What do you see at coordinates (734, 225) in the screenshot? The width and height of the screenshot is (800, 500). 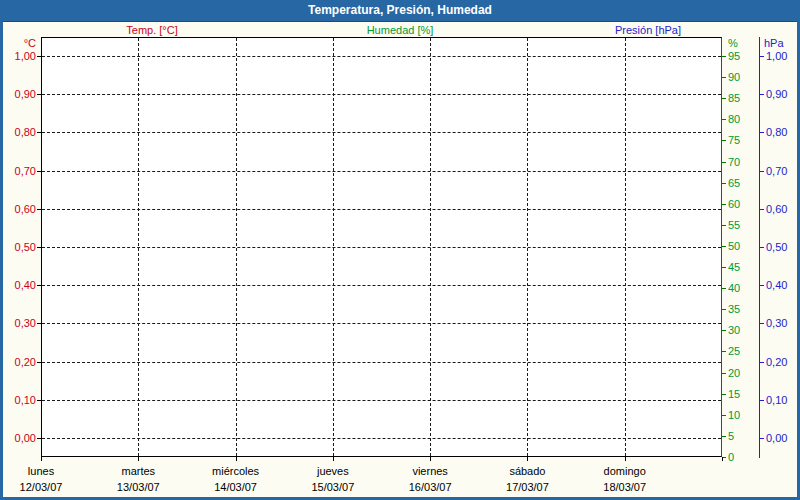 I see `humidity-tick-label: 55` at bounding box center [734, 225].